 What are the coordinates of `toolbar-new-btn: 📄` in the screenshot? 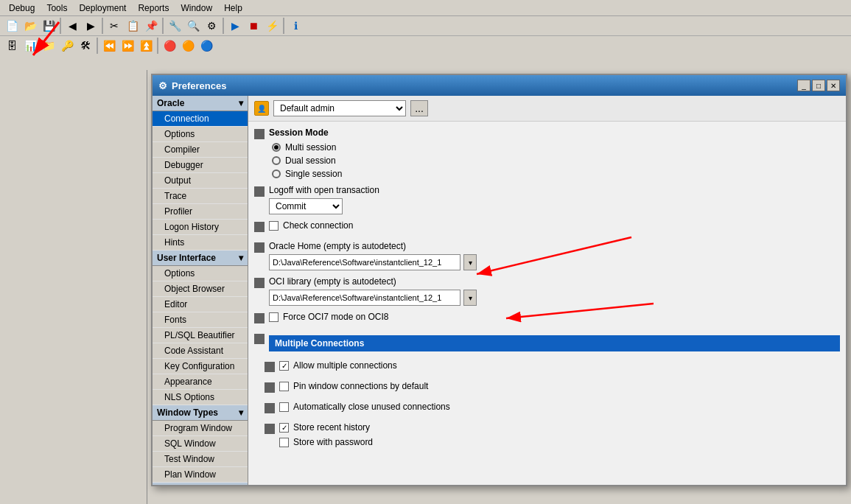 It's located at (12, 26).